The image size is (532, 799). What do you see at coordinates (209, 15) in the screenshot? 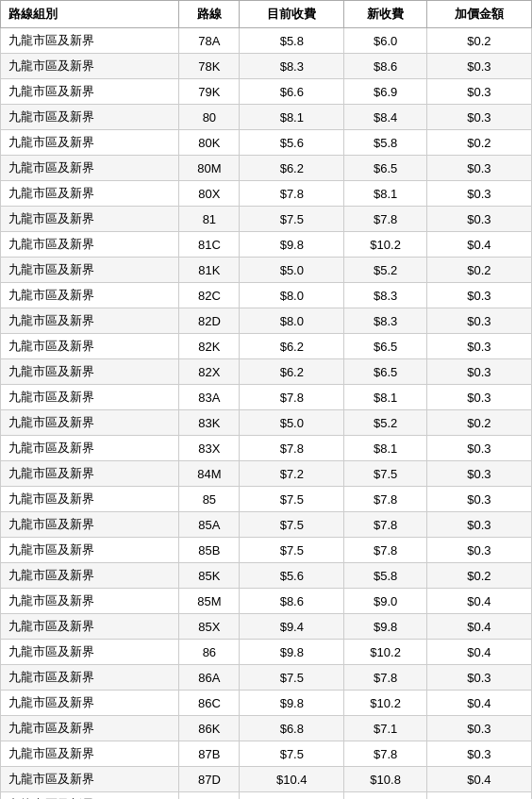
I see `header-route: 路線` at bounding box center [209, 15].